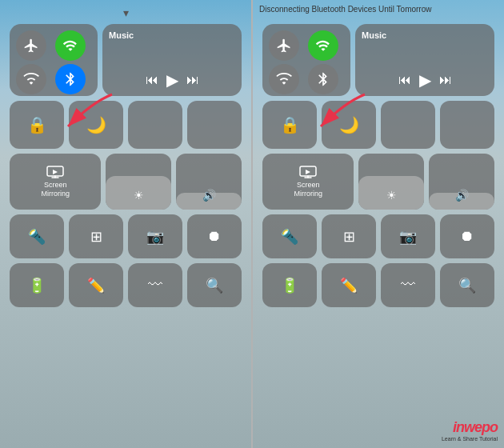  What do you see at coordinates (378, 182) in the screenshot?
I see `right-row-screen: ScreenMirroring ☀ 🔊` at bounding box center [378, 182].